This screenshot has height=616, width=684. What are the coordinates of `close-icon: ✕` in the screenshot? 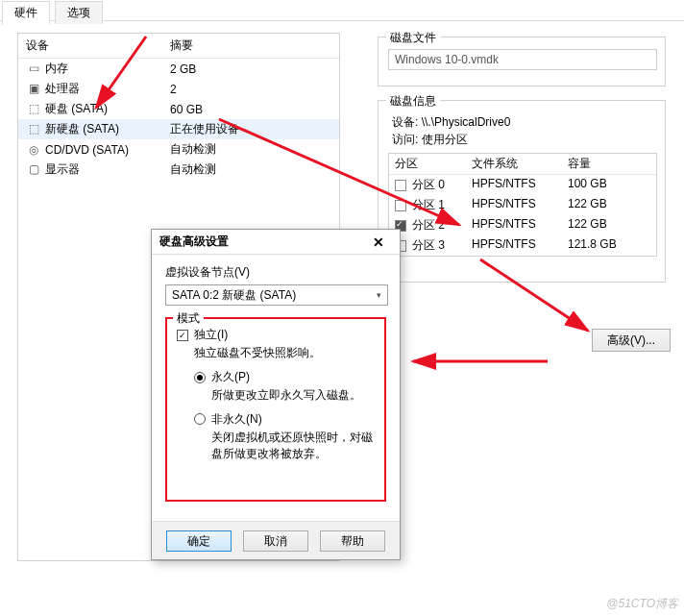 It's located at (379, 242).